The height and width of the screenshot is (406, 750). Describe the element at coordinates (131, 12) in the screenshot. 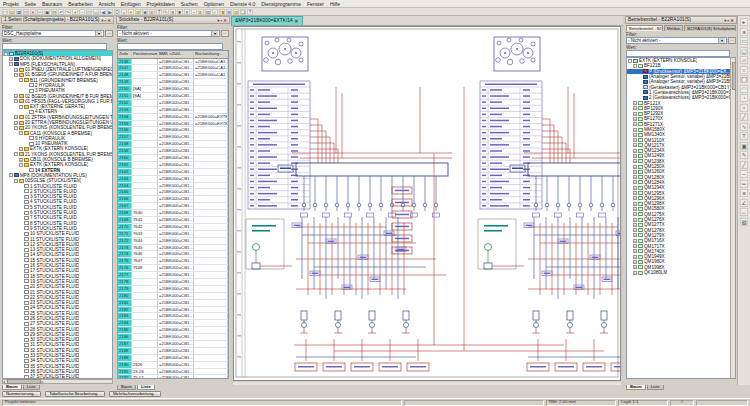

I see `symbol-icon: ✦` at that location.